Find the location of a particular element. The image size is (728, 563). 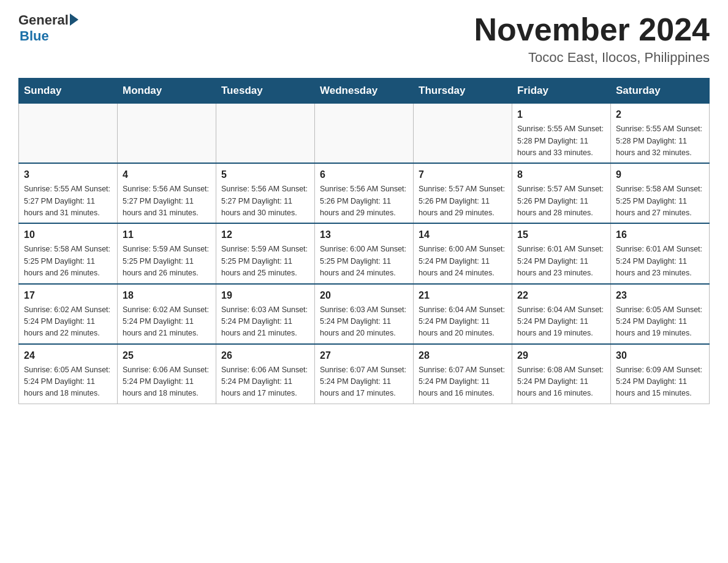

table-row: 5Sunrise: 5:56 AM Sunset: 5:27 PM Daylig… is located at coordinates (266, 193).